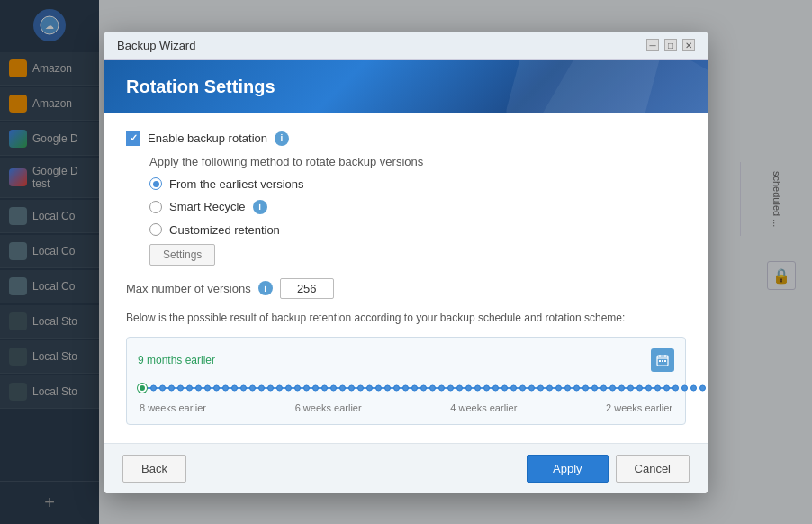 The image size is (812, 524). I want to click on timeline-labels: 8 weeks earlier 6 weeks earlier 4 weeks …, so click(406, 408).